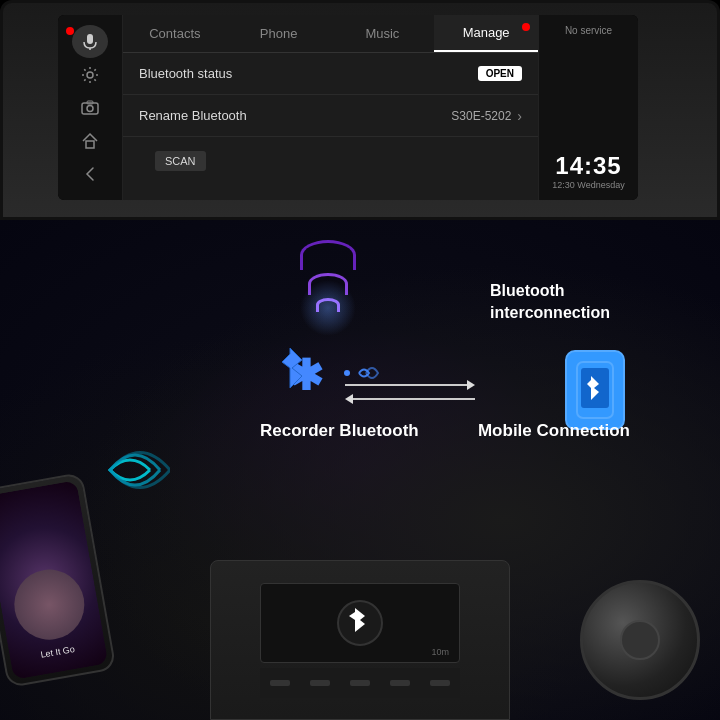  I want to click on song-title: Let It Go, so click(58, 652).